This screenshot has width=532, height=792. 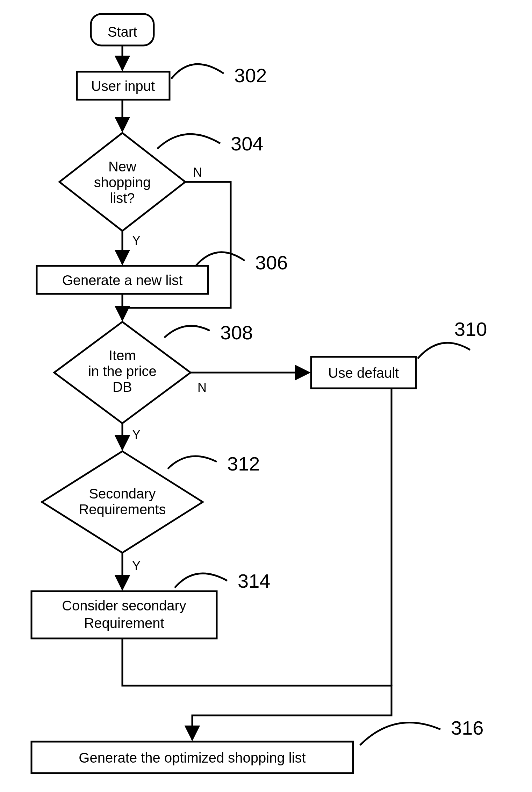 What do you see at coordinates (136, 566) in the screenshot?
I see `edge-312-yes-label: Y` at bounding box center [136, 566].